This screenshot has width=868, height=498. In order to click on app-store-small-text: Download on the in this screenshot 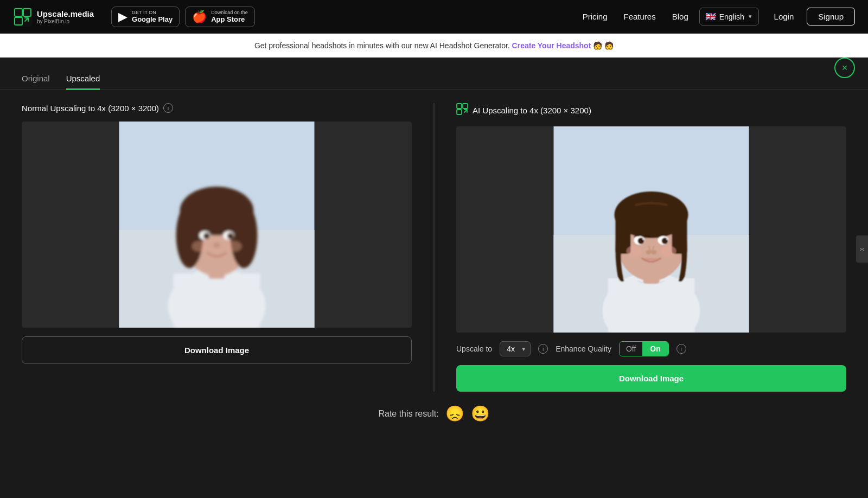, I will do `click(229, 12)`.